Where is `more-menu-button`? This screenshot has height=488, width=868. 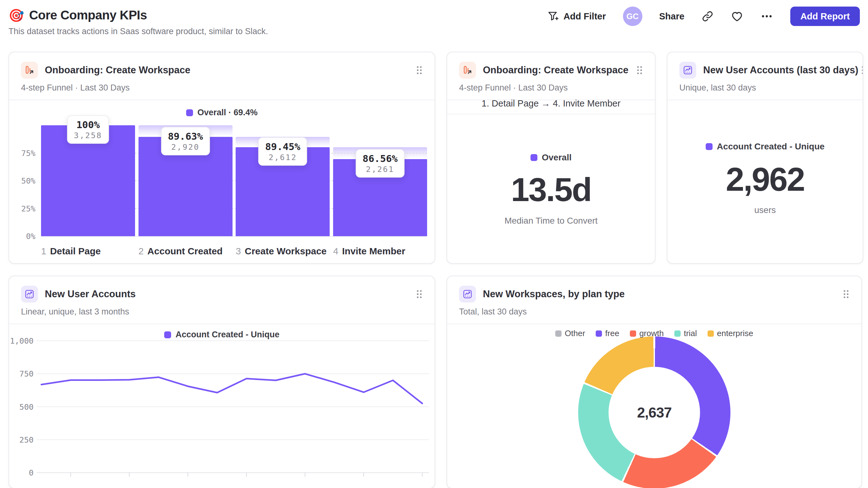 more-menu-button is located at coordinates (767, 16).